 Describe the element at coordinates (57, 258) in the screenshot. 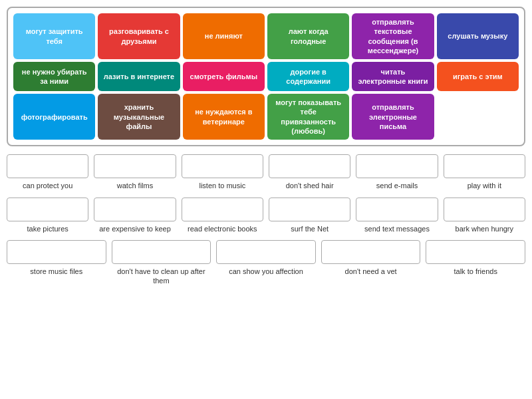

I see `match-item-2-0: store music files` at that location.